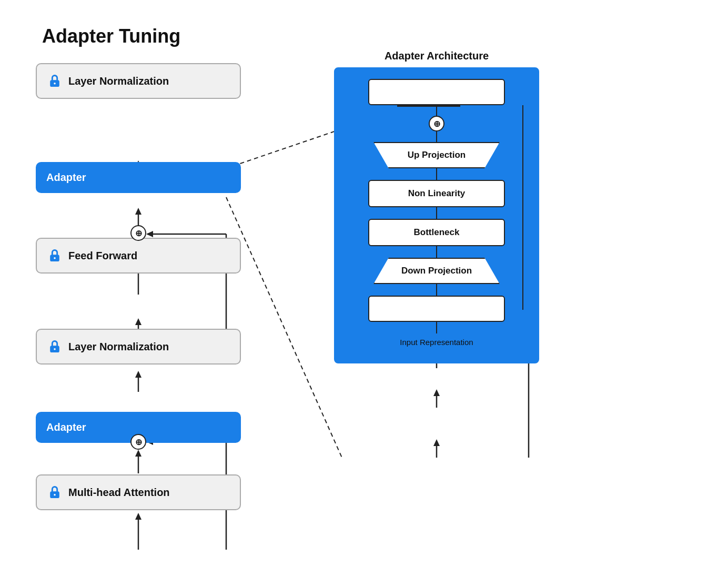  Describe the element at coordinates (138, 233) in the screenshot. I see `add-circle-top: ⊕` at that location.